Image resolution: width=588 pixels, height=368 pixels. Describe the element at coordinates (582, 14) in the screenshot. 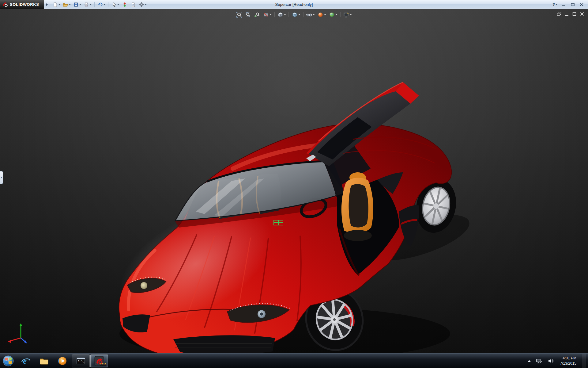

I see `doc-close-button` at that location.